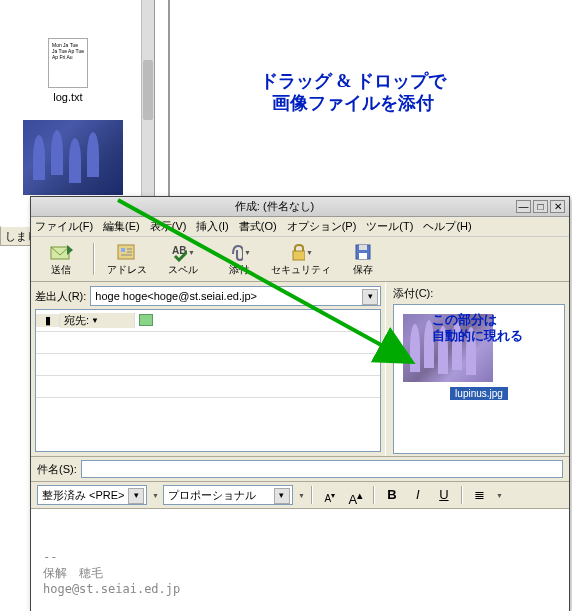 The height and width of the screenshot is (611, 572). I want to click on bold-button: B, so click(392, 495).